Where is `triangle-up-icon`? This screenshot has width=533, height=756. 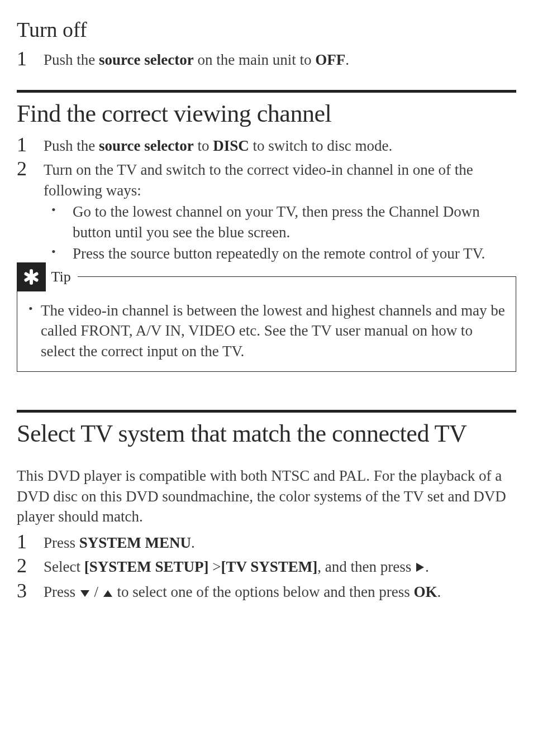 triangle-up-icon is located at coordinates (108, 593).